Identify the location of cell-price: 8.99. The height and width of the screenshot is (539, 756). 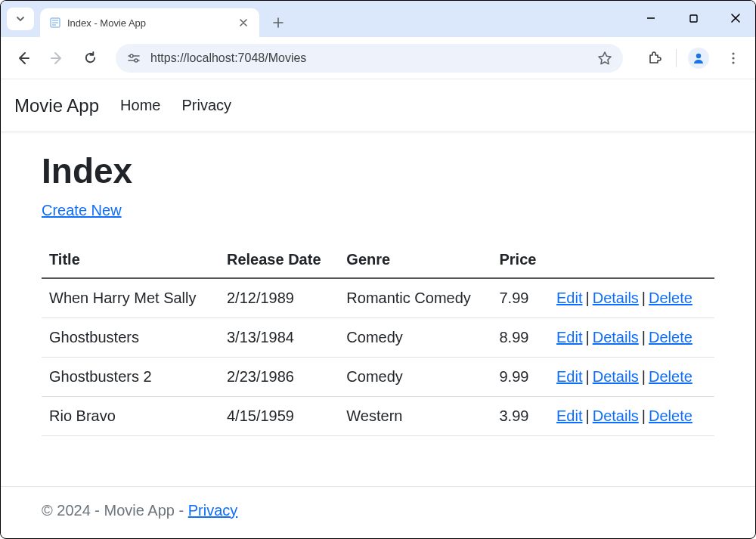
(521, 338).